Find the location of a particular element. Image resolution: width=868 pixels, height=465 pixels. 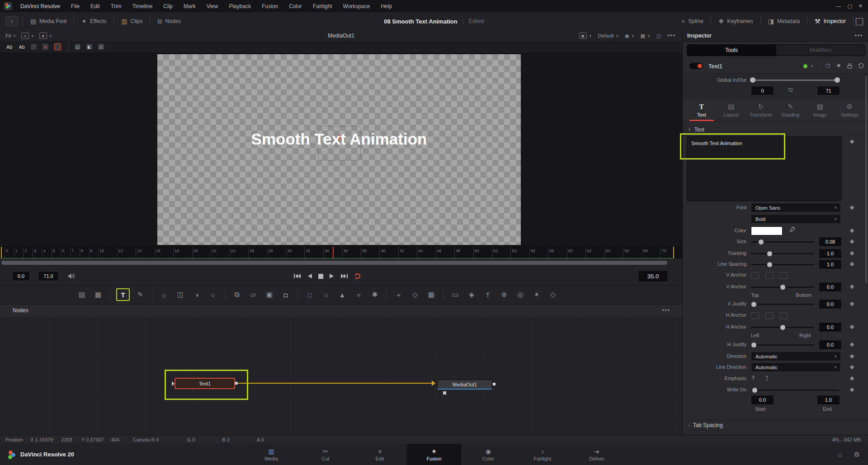

render-3d-tool-icon: ◇ is located at coordinates (553, 295).